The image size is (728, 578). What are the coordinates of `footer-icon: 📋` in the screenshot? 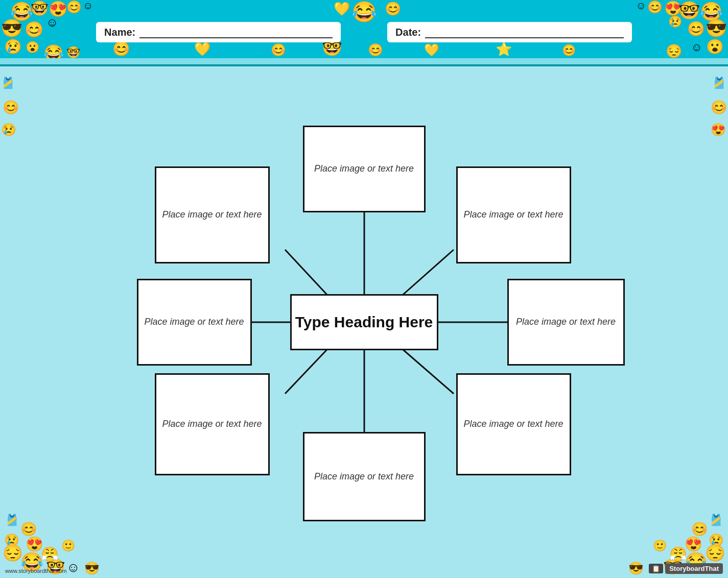 It's located at (656, 569).